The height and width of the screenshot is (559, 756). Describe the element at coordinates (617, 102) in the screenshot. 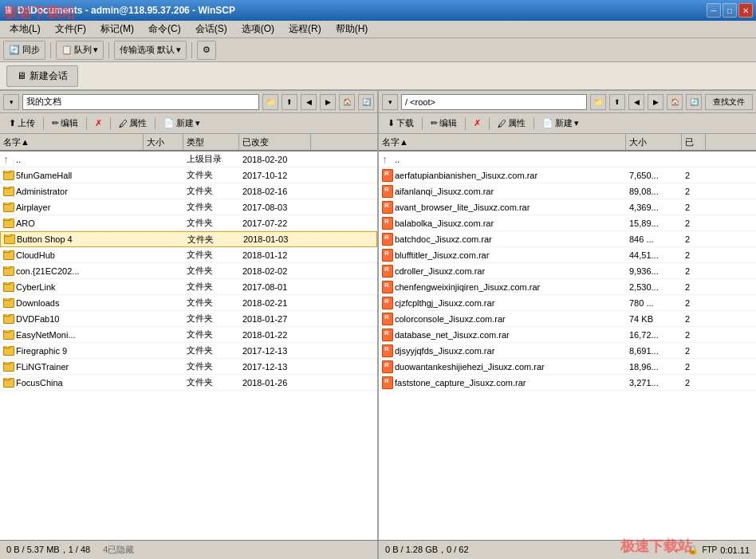

I see `right-path-icon2: ⬆` at that location.